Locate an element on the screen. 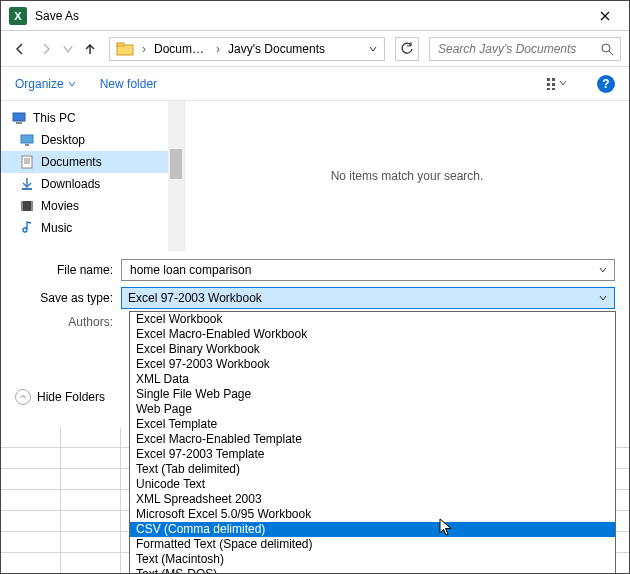 The width and height of the screenshot is (630, 574). movies-icon is located at coordinates (27, 206).